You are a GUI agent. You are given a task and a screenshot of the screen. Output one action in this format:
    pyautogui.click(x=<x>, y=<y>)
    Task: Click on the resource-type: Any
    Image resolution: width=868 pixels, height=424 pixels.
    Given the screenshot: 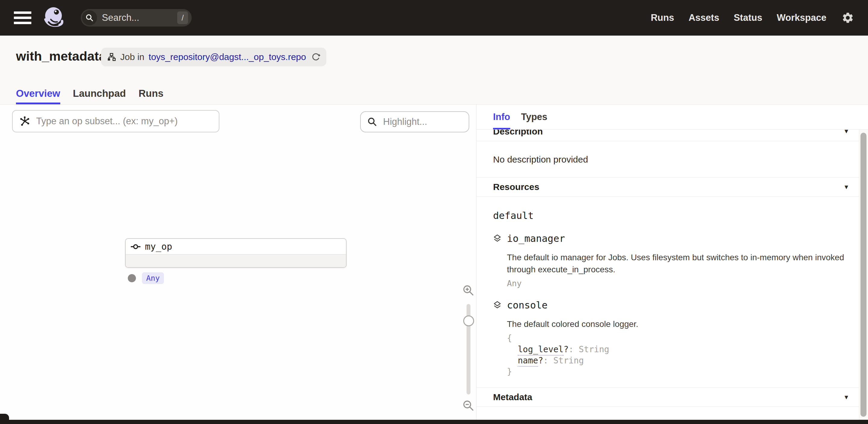 What is the action you would take?
    pyautogui.click(x=679, y=283)
    